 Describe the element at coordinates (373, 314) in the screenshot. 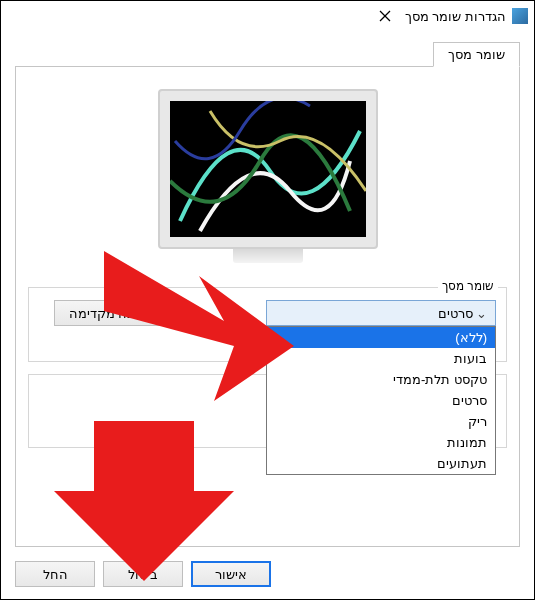

I see `dropdown-current: סרטים` at that location.